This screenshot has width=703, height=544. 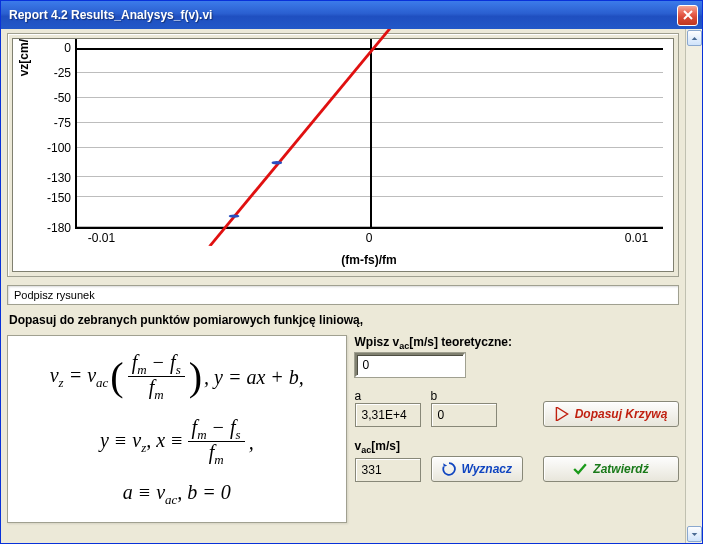 I want to click on a-value: 3,31E+4, so click(x=388, y=415).